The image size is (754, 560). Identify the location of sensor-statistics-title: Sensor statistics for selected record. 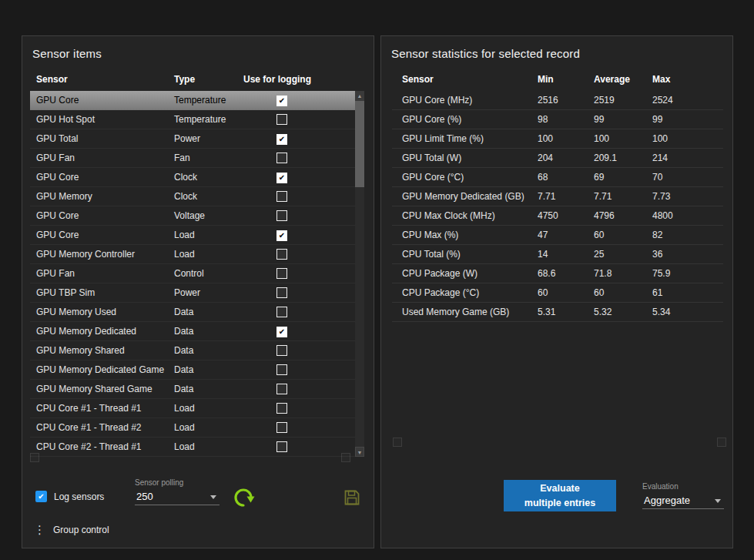
(485, 54).